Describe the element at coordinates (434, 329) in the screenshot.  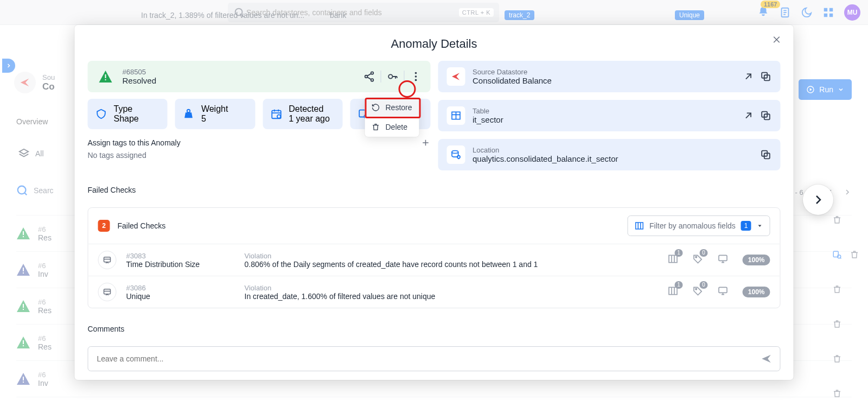
I see `comments-label: Comments` at that location.